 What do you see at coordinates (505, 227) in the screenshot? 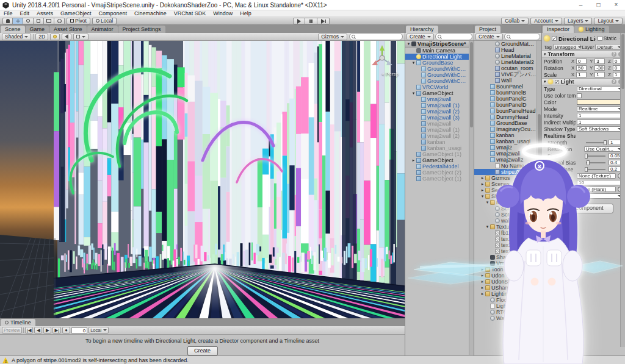
I see `project-item: ▾Textures` at bounding box center [505, 227].